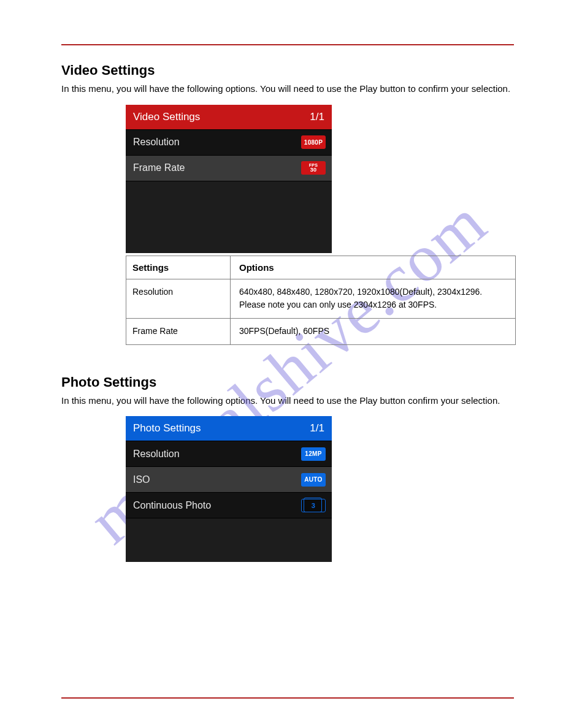 Image resolution: width=563 pixels, height=728 pixels. I want to click on photo-menu-row-iso: ISO AUTO, so click(229, 479).